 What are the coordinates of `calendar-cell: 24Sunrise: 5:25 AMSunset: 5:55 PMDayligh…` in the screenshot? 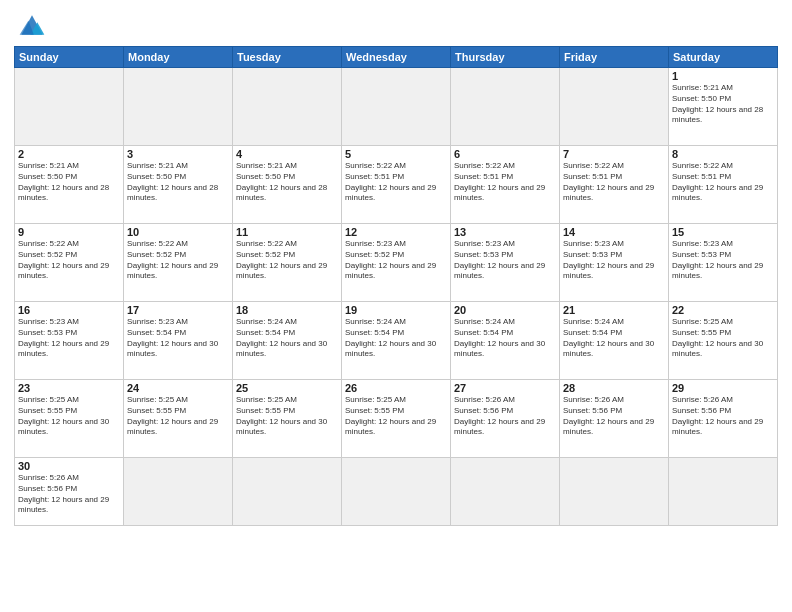 It's located at (178, 419).